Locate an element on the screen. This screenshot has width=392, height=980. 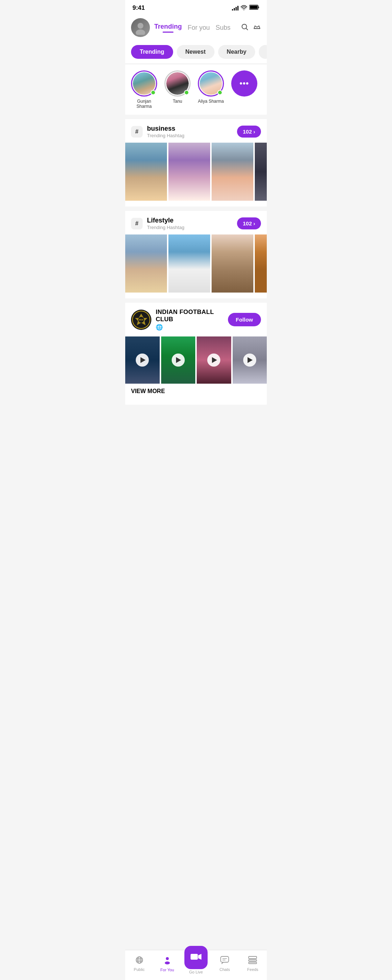
club-info: INDIAN FOOTBALL CLUB 🌐 is located at coordinates (190, 320).